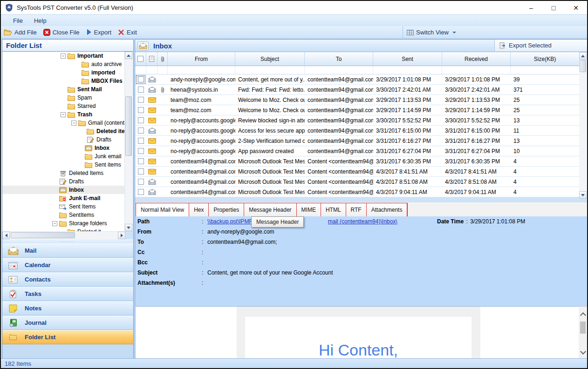 This screenshot has height=369, width=588. I want to click on scroll-up-chevron-icon, so click(583, 315).